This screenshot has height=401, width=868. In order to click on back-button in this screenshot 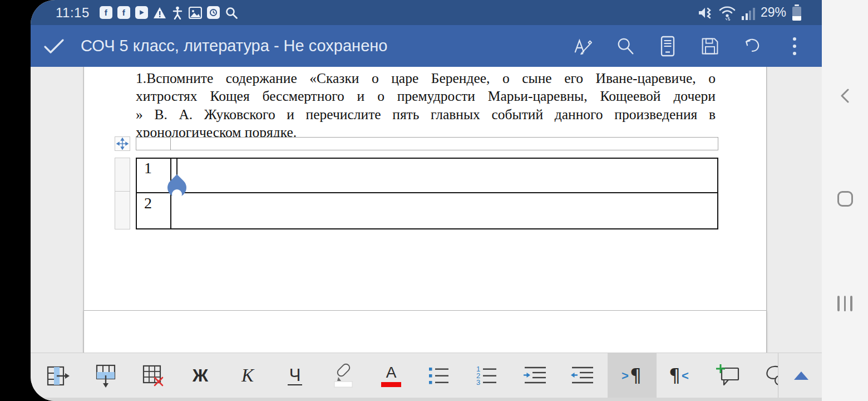, I will do `click(845, 96)`.